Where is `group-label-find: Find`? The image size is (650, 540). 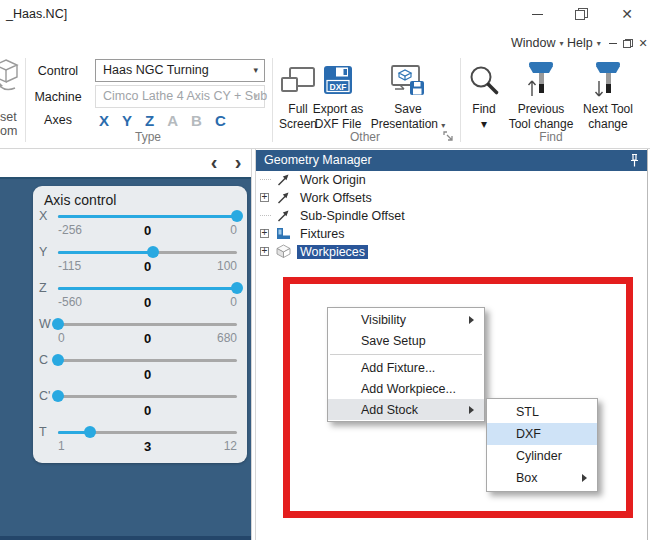
group-label-find: Find is located at coordinates (551, 137).